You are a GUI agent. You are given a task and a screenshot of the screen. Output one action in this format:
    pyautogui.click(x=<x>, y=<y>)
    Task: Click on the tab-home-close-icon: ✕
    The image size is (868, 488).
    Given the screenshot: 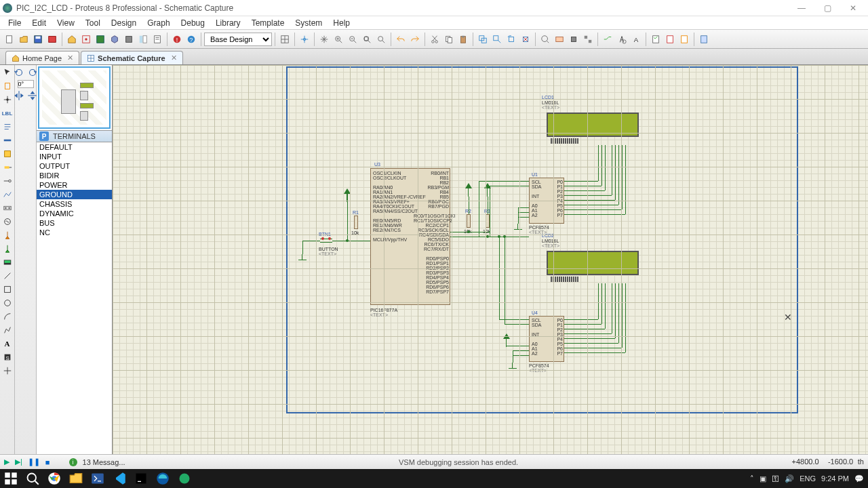 What is the action you would take?
    pyautogui.click(x=71, y=58)
    